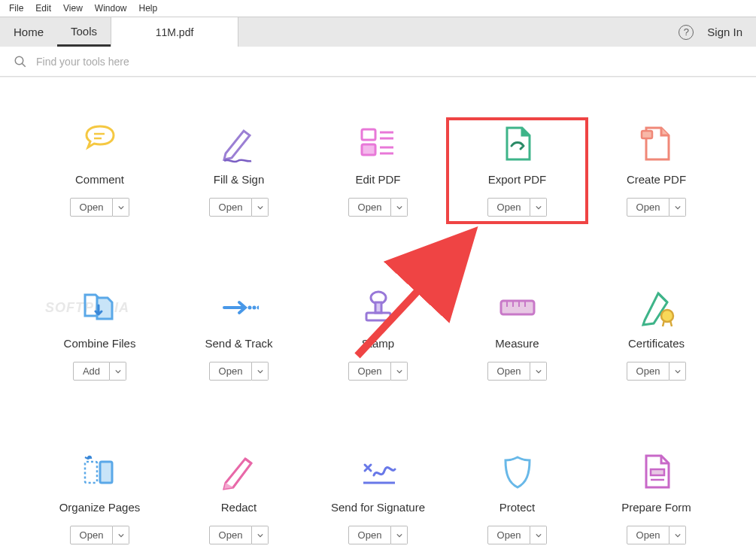 The image size is (756, 552). I want to click on tool-card-form: Prepare FormOpen, so click(656, 499).